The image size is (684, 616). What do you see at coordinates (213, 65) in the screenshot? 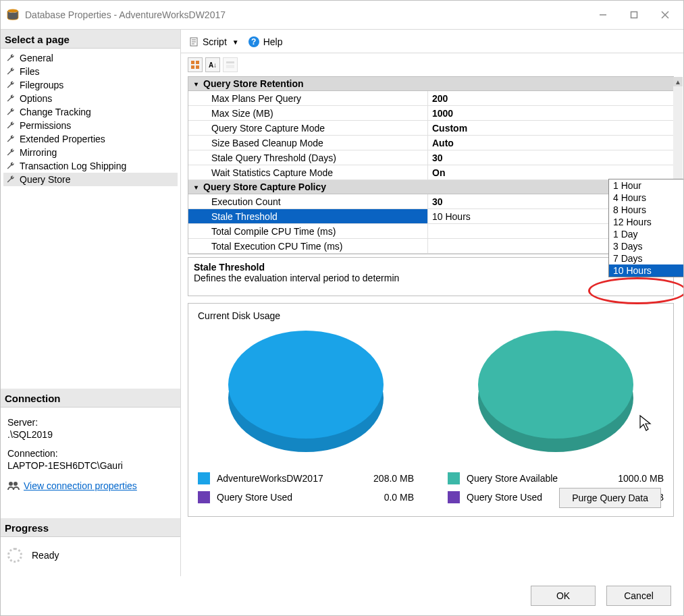
I see `alphabetical-button: A↓` at bounding box center [213, 65].